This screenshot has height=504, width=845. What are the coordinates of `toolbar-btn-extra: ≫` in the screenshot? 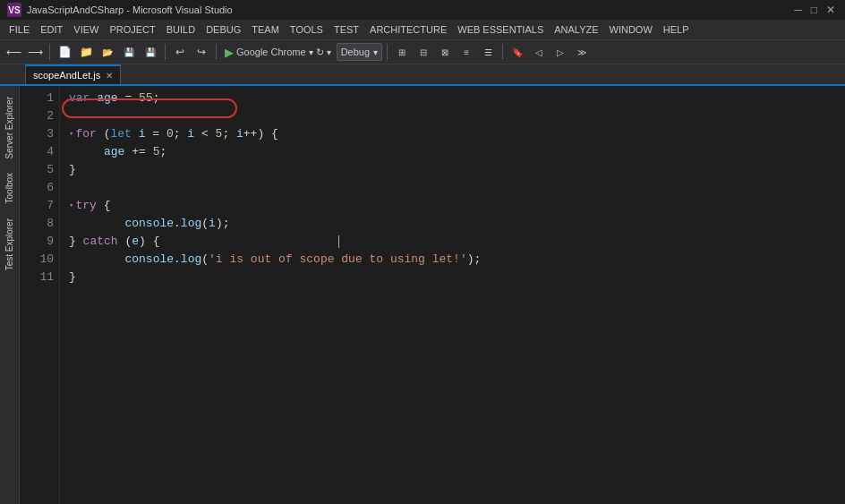 It's located at (582, 52).